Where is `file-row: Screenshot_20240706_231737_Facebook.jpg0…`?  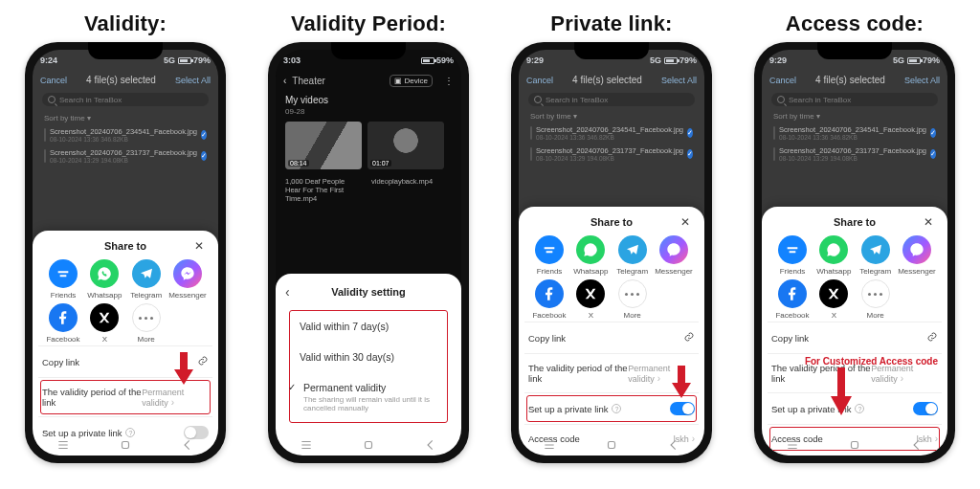
file-row: Screenshot_20240706_231737_Facebook.jpg0… is located at coordinates (125, 156).